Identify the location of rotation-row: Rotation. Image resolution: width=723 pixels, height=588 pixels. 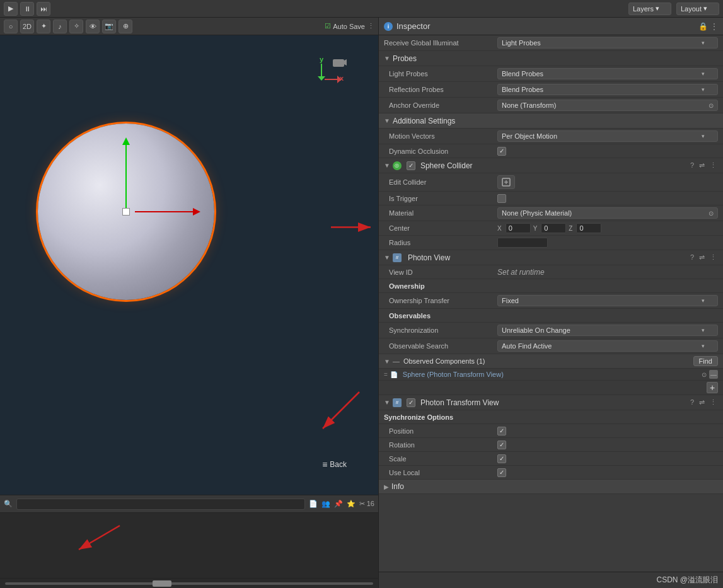
(551, 445).